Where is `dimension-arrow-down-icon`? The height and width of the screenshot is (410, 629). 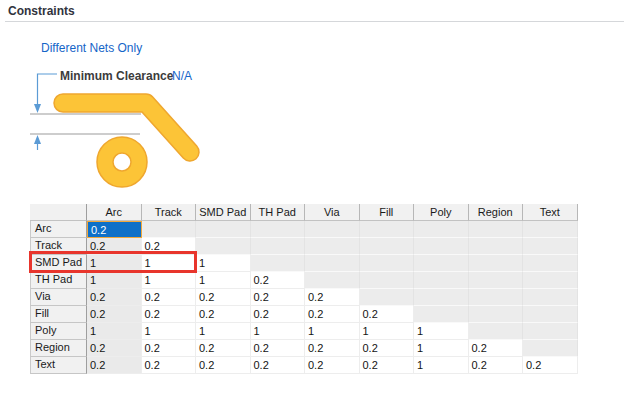
dimension-arrow-down-icon is located at coordinates (38, 108).